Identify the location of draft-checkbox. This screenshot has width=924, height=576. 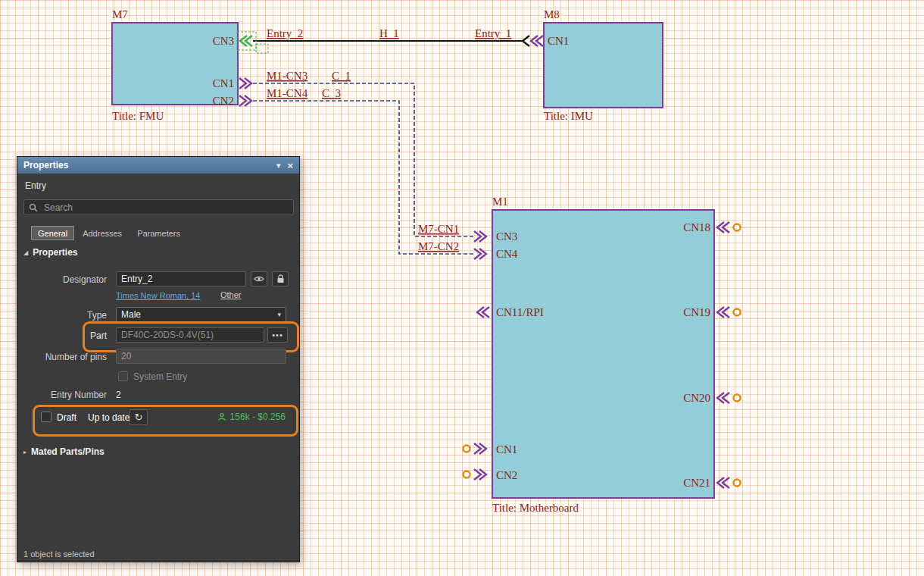
(46, 417).